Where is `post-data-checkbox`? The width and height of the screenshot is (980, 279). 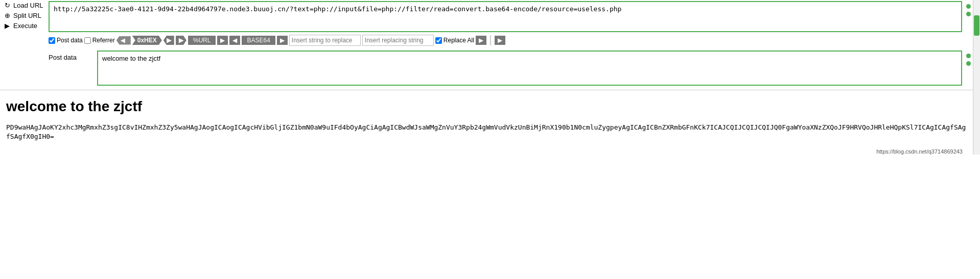
post-data-checkbox is located at coordinates (52, 41).